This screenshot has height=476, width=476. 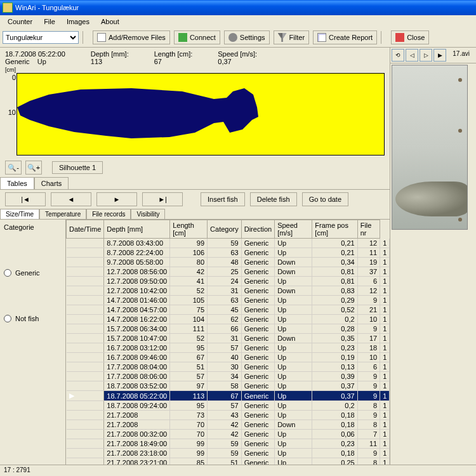 I want to click on col-header: Depth [mm], so click(x=137, y=230).